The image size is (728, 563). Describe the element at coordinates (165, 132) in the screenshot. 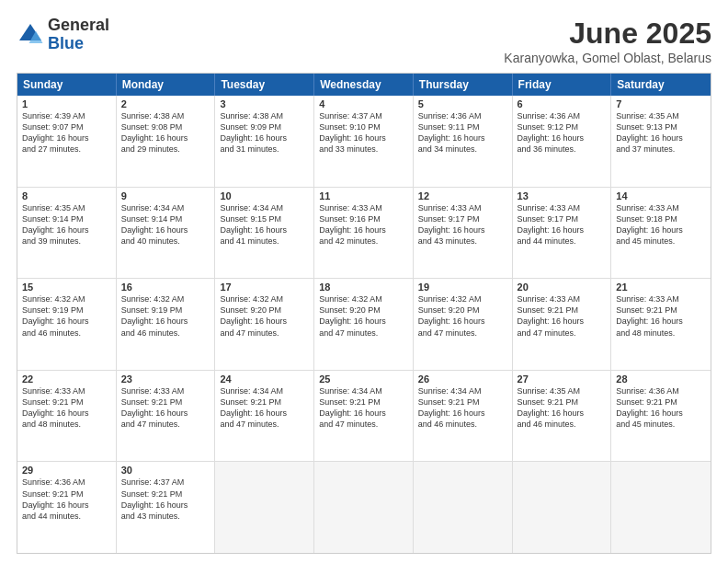

I see `day-info-0-1: Sunrise: 4:38 AM Sunset: 9:08 PM Dayligh…` at that location.